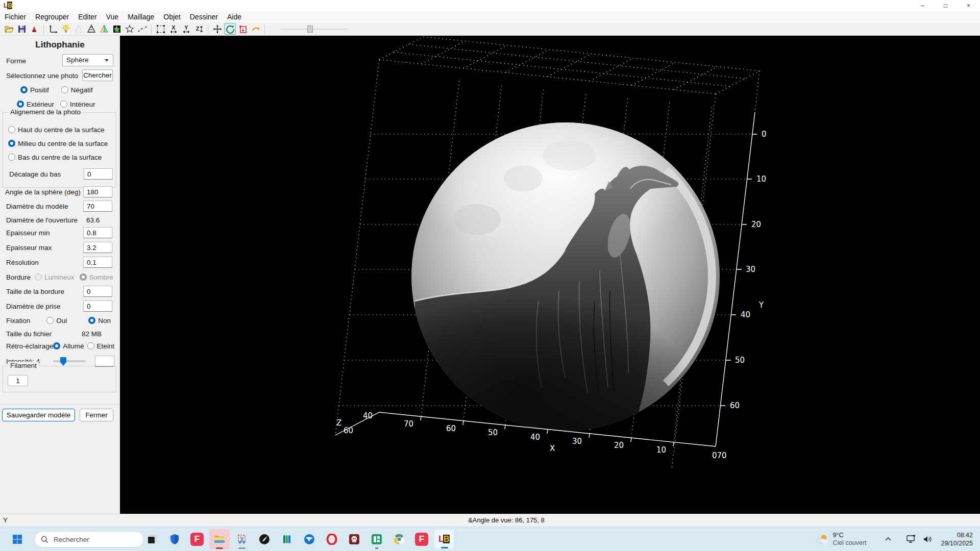 Image resolution: width=980 pixels, height=551 pixels. I want to click on move-z-icon: Z, so click(199, 29).